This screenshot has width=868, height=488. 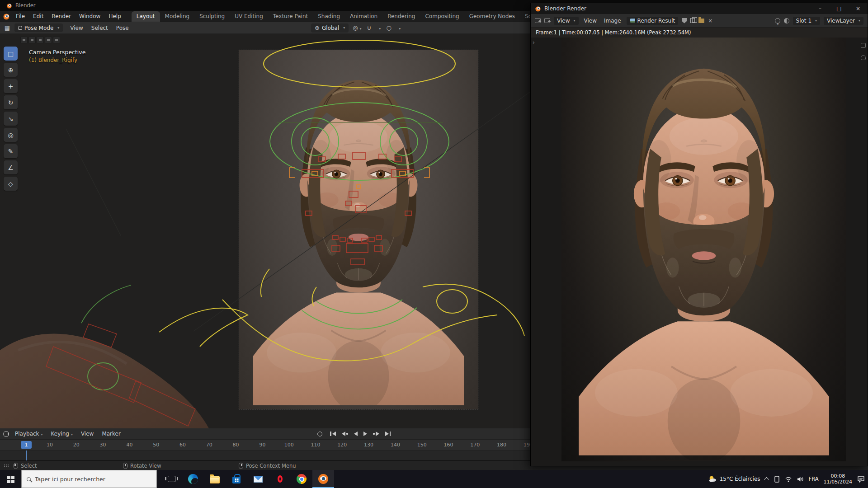 I want to click on edge-button, so click(x=193, y=479).